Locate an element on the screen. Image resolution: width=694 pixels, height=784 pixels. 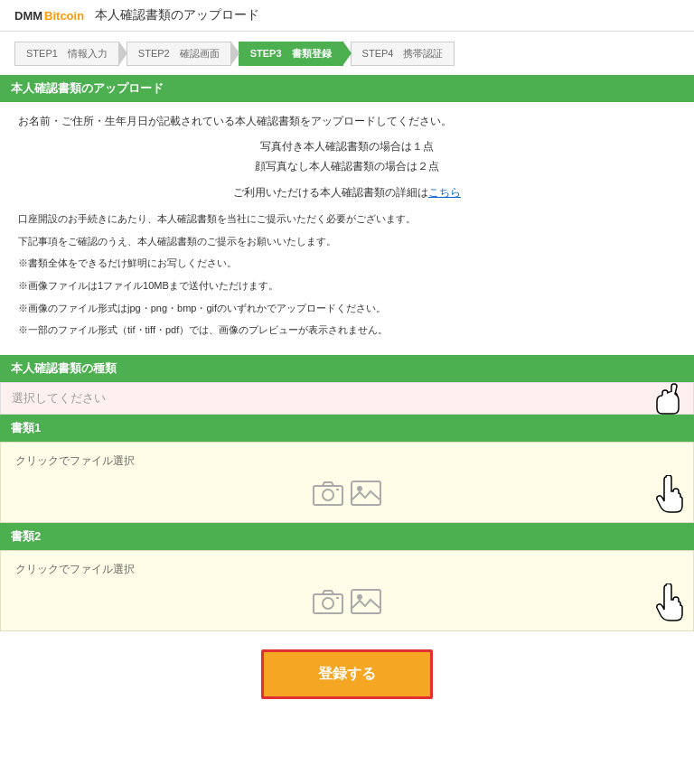
step3-arrow is located at coordinates (347, 53).